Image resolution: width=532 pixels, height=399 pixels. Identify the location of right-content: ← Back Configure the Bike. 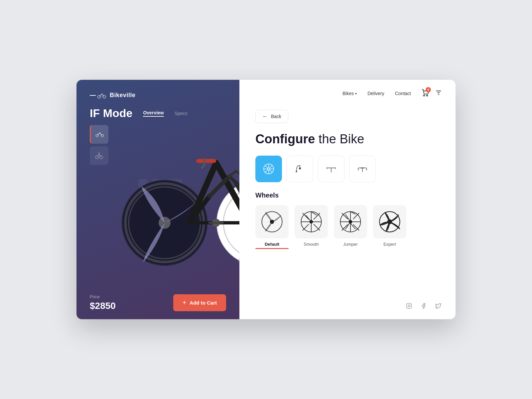
(347, 176).